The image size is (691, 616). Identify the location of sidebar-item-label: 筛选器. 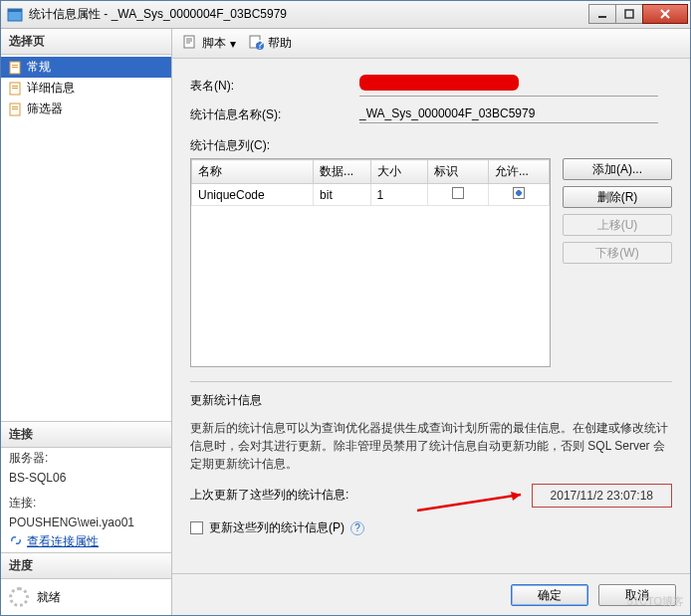
(45, 109).